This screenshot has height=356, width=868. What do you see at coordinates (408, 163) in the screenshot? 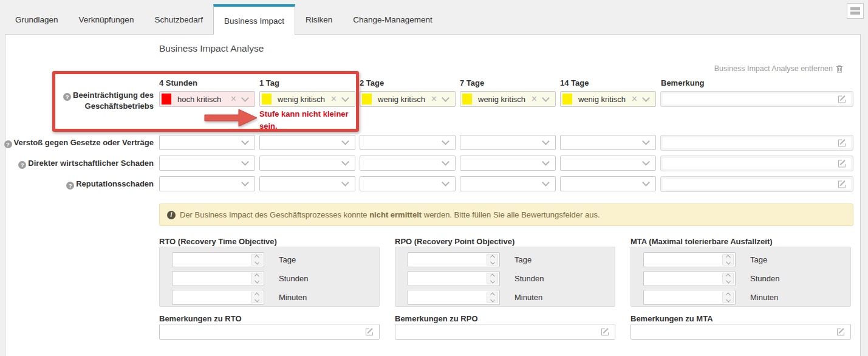
I see `dropdown-schaden-2-tage` at bounding box center [408, 163].